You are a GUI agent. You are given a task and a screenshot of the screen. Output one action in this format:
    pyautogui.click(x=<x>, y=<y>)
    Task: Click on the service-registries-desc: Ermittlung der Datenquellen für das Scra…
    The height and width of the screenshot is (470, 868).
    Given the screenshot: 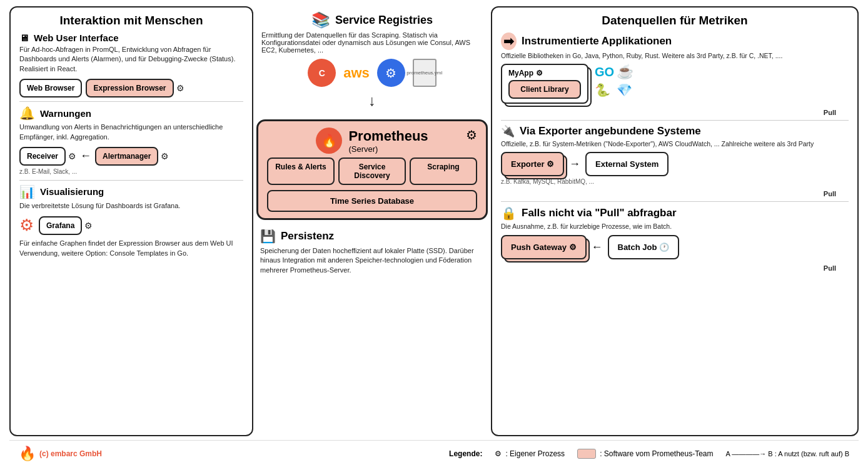 What is the action you would take?
    pyautogui.click(x=372, y=42)
    